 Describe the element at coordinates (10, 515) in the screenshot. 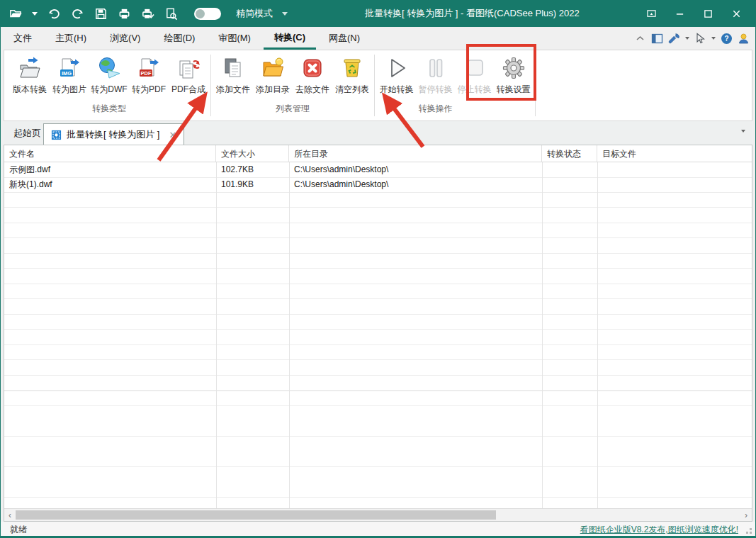

I see `scroll-left-arrow: ‹` at that location.